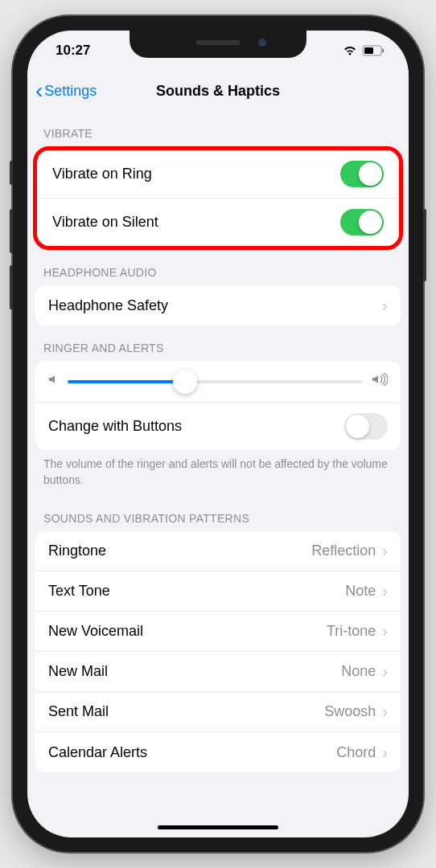 This screenshot has height=868, width=436. I want to click on row-value: Note, so click(360, 592).